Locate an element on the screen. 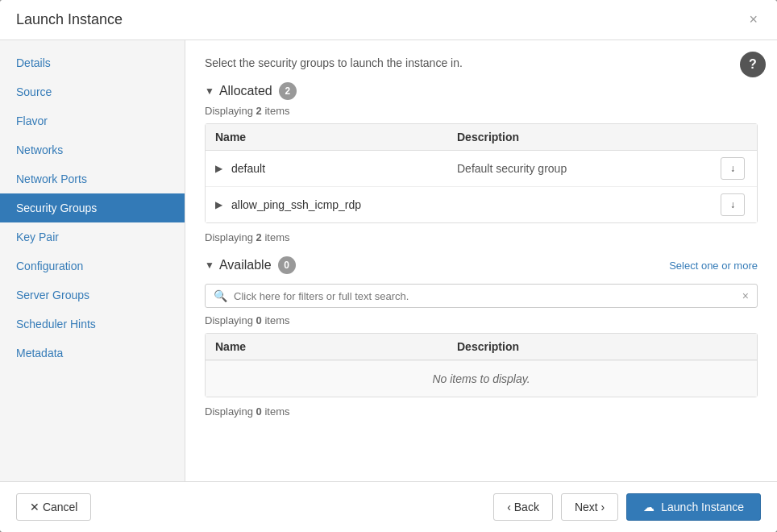 This screenshot has width=777, height=532. available-label: Available is located at coordinates (245, 265).